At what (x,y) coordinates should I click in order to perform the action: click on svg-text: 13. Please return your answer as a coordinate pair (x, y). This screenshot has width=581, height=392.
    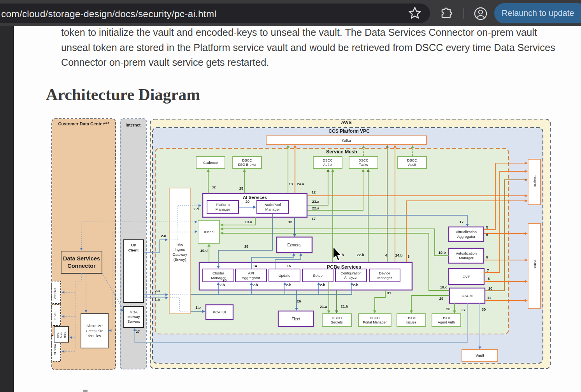
    Looking at the image, I should click on (291, 184).